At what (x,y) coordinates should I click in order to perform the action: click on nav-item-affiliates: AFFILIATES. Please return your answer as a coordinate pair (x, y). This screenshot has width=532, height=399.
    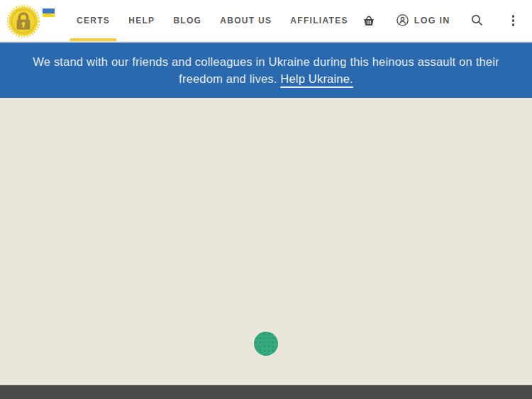
    Looking at the image, I should click on (319, 21).